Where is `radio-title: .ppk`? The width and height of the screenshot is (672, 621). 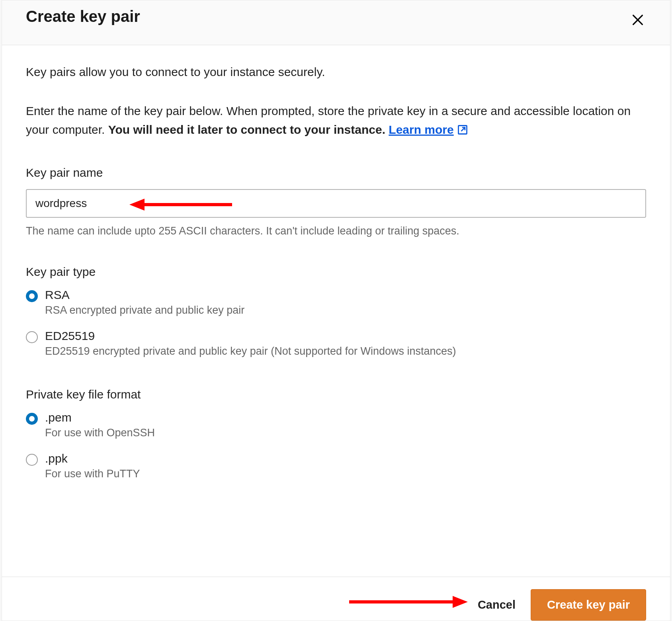 radio-title: .ppk is located at coordinates (92, 459).